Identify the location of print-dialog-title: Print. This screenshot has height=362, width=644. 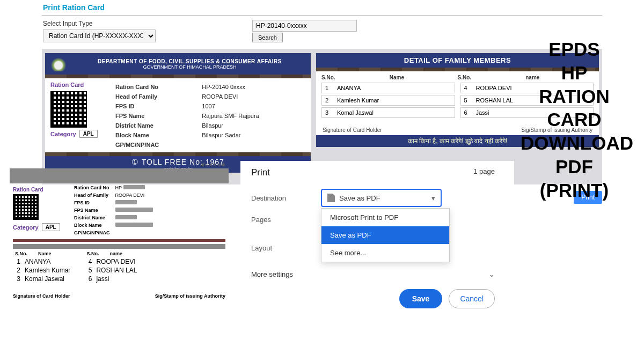
(261, 173).